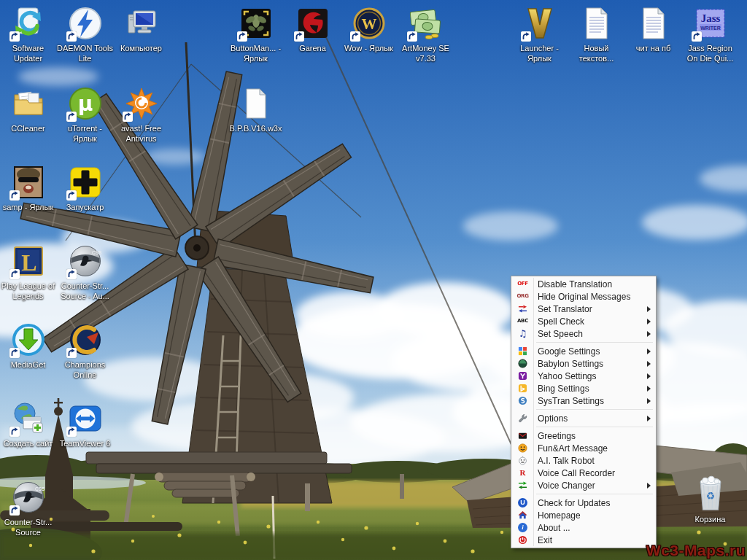 The image size is (747, 560). What do you see at coordinates (595, 503) in the screenshot?
I see `menu-item-label: Check for Updates` at bounding box center [595, 503].